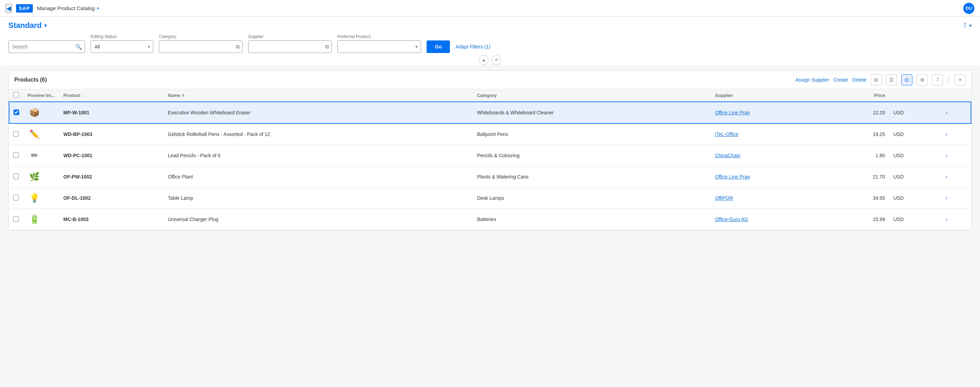 The height and width of the screenshot is (387, 980). I want to click on product-id-cell: WD-PC-1001, so click(112, 156).